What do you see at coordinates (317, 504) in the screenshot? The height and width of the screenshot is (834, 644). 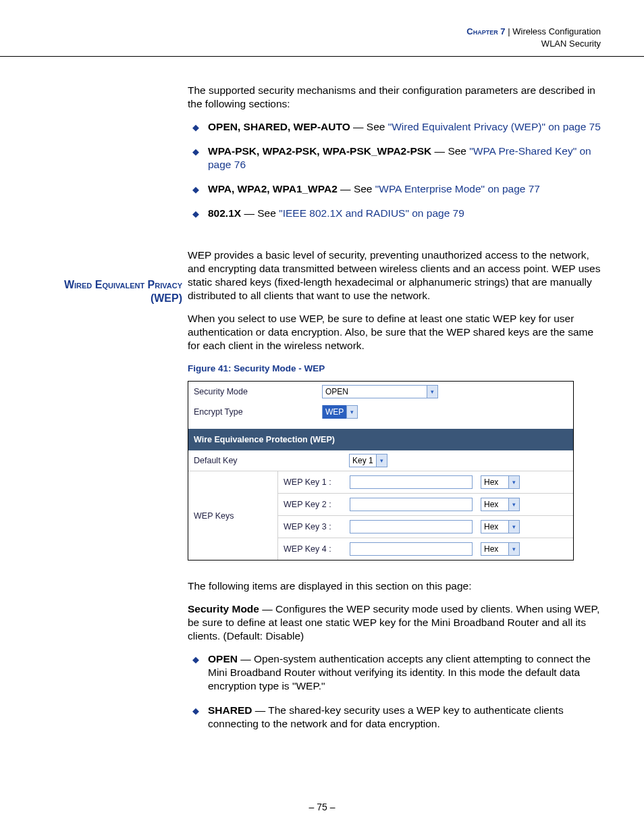 I see `wep-key-label: WEP Key 2 :` at bounding box center [317, 504].